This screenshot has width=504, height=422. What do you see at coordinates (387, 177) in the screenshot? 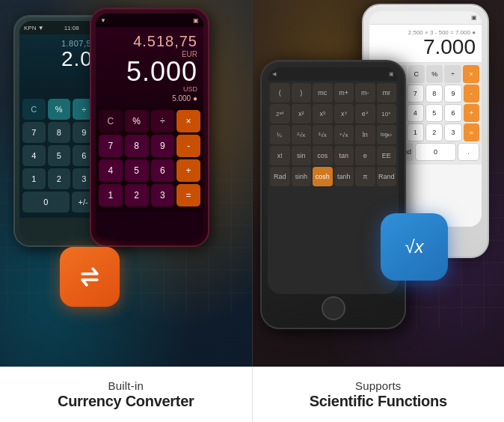
I see `phone4-key-rand: Rand` at bounding box center [387, 177].